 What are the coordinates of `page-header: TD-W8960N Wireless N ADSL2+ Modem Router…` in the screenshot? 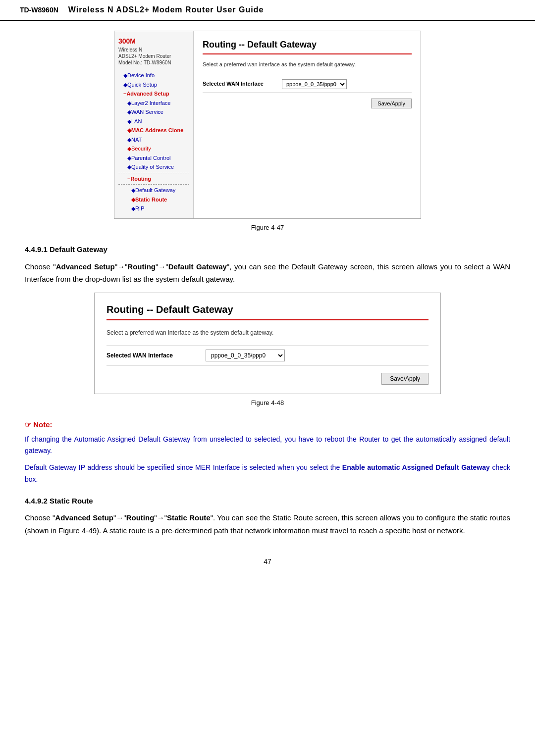 It's located at (268, 10).